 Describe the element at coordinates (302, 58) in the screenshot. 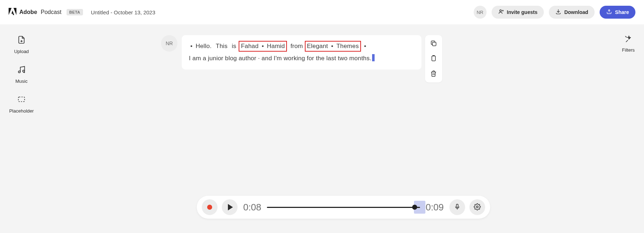

I see `transcript-line-2: I am a junior blog author · and I'm work…` at that location.